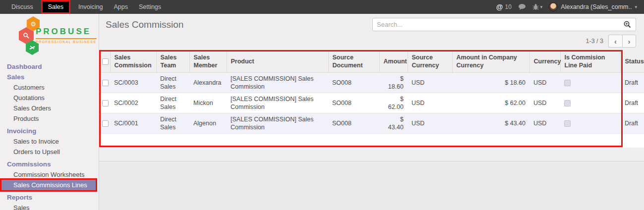 The image size is (644, 210). What do you see at coordinates (208, 103) in the screenshot?
I see `cell-sales-member: Mickon` at bounding box center [208, 103].